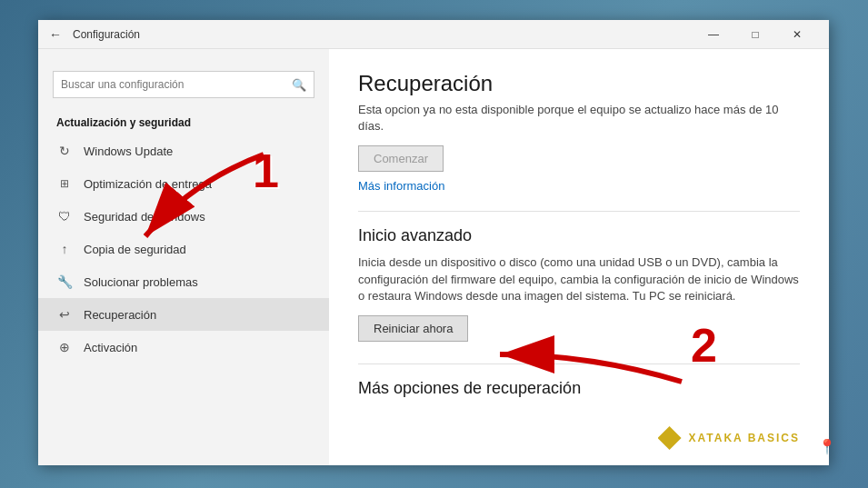 This screenshot has height=488, width=868. Describe the element at coordinates (591, 354) in the screenshot. I see `arrow2` at that location.